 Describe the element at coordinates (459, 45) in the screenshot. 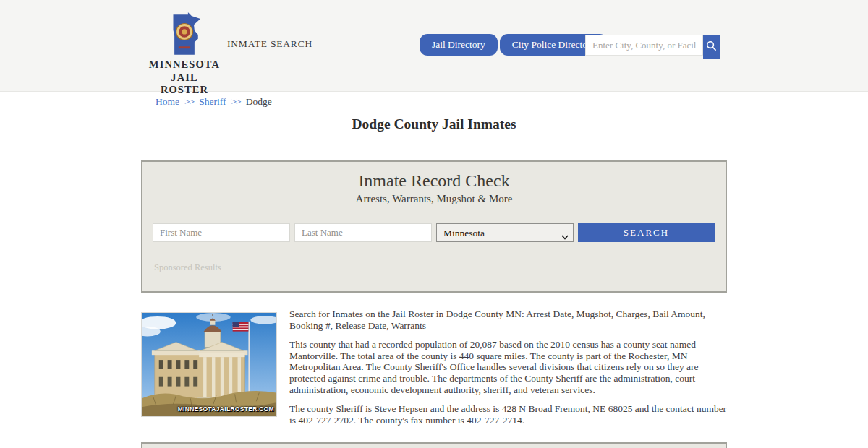

I see `jail-directory-button: Jail Directory` at that location.